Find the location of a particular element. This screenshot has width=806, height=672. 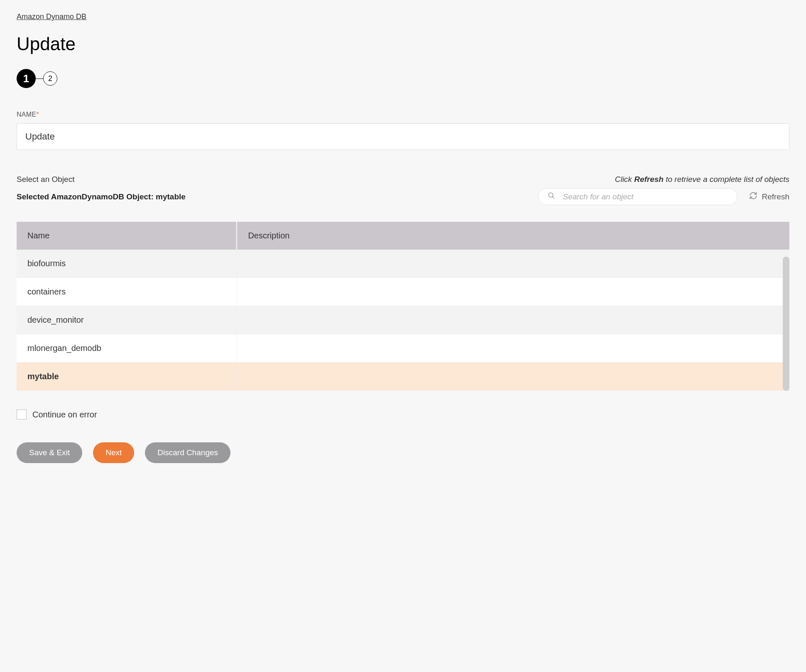

refresh-button: Refresh is located at coordinates (769, 197).